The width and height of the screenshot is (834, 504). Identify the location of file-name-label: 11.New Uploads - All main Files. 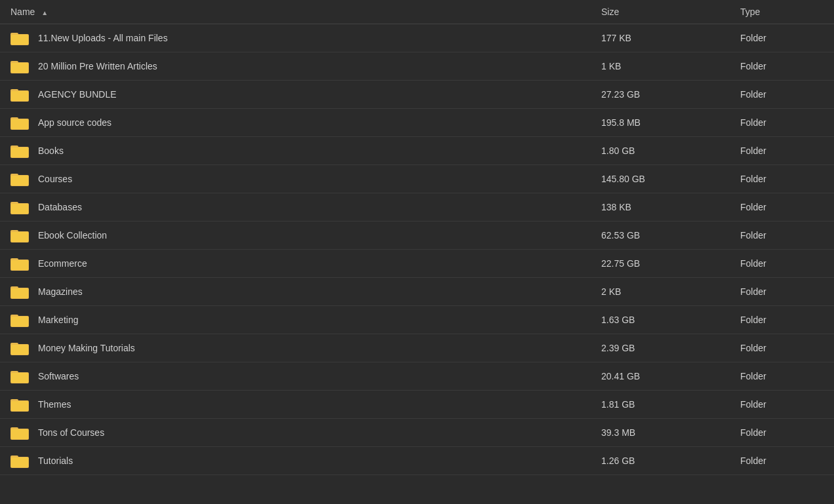
(103, 38).